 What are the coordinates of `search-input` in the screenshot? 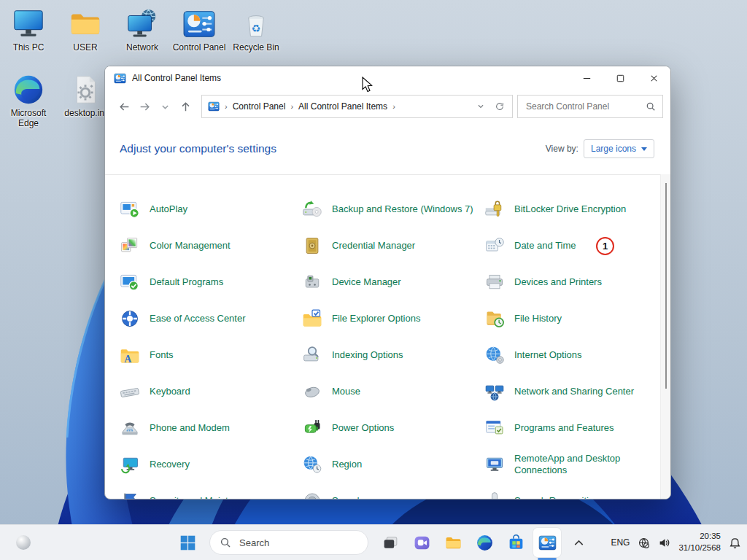 It's located at (583, 106).